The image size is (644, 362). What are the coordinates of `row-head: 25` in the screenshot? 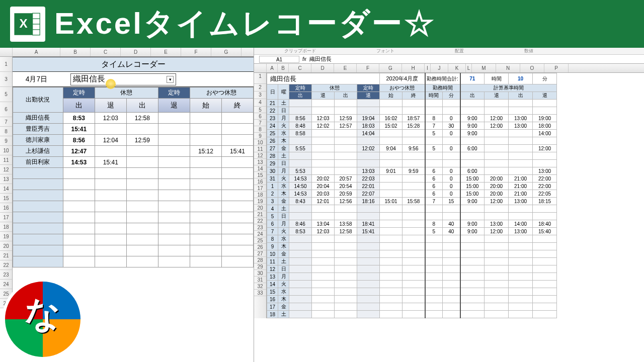 It's located at (260, 240).